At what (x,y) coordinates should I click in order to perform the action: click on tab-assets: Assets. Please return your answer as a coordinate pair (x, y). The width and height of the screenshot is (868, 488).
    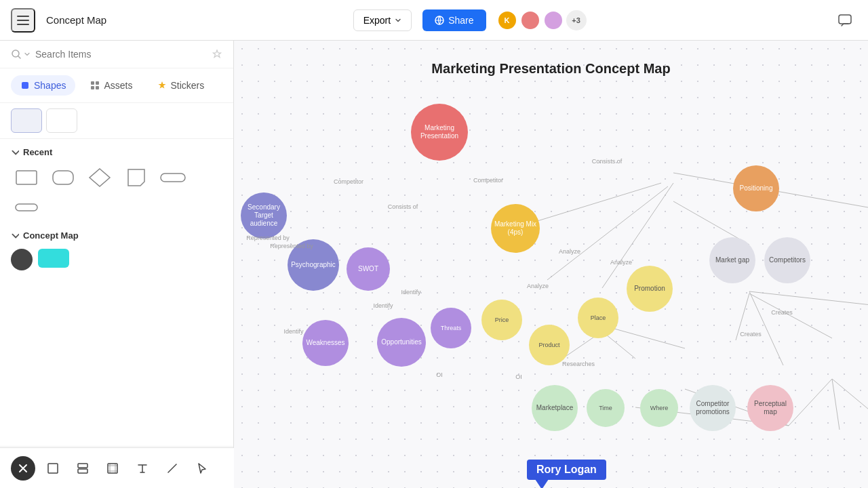
    Looking at the image, I should click on (111, 85).